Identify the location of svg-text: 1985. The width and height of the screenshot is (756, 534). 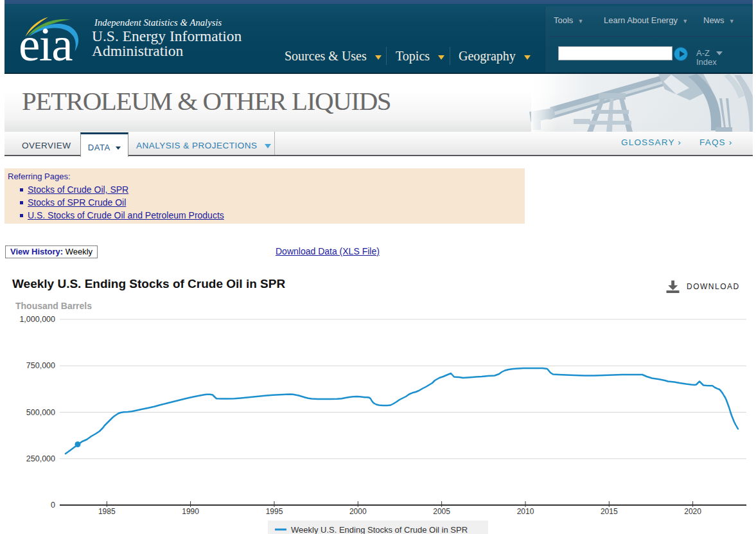
(107, 512).